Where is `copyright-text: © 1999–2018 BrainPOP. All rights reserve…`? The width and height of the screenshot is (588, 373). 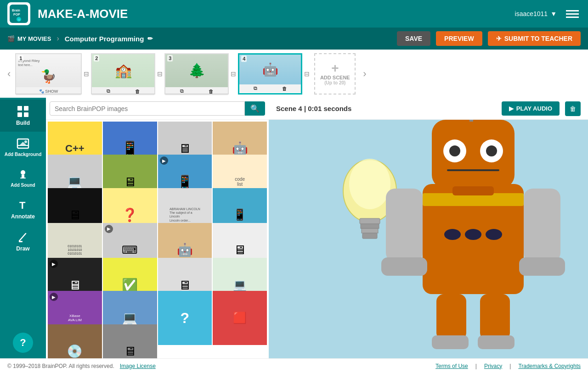 copyright-text: © 1999–2018 BrainPOP. All rights reserve… is located at coordinates (61, 366).